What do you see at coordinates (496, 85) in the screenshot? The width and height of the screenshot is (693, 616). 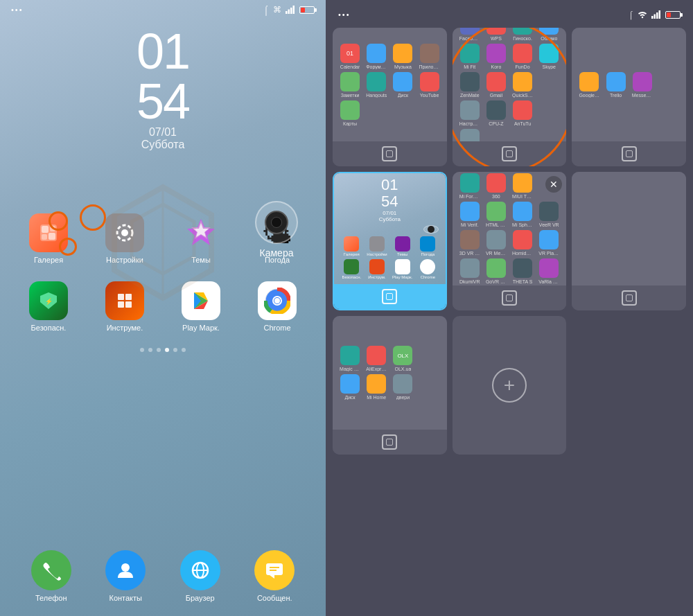 I see `mini-app-gmail: Gmail` at bounding box center [496, 85].